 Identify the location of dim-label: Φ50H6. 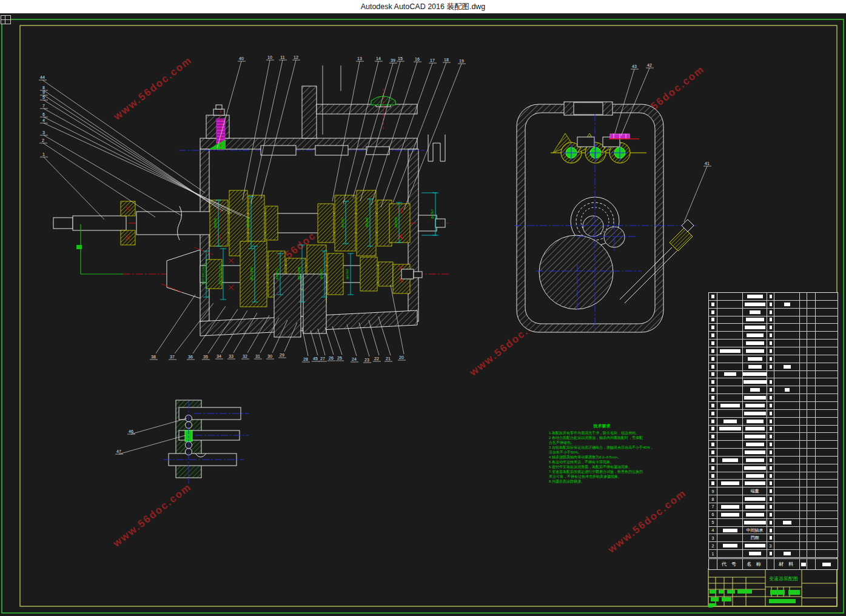
(396, 223).